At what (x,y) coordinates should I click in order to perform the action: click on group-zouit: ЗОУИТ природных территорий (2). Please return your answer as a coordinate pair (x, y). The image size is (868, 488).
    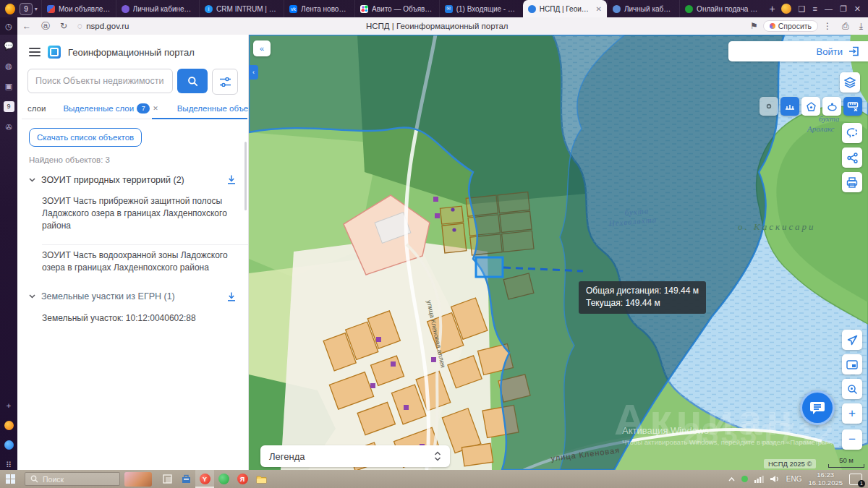
    Looking at the image, I should click on (133, 179).